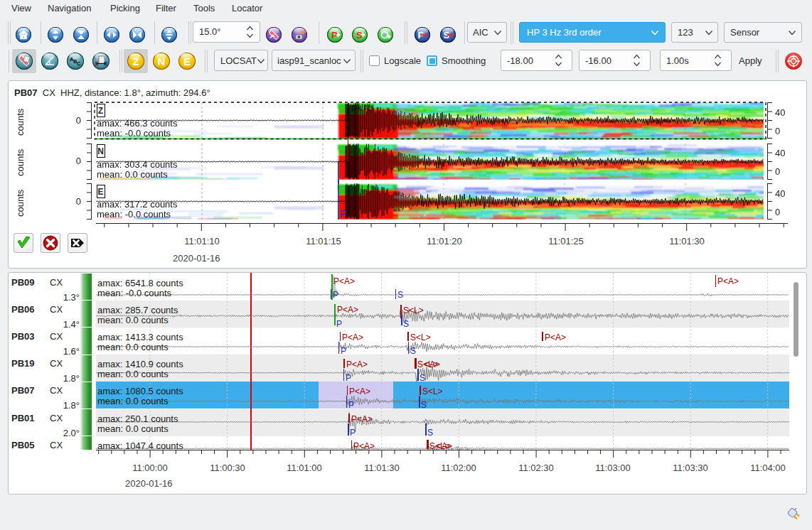 Image resolution: width=812 pixels, height=530 pixels. What do you see at coordinates (162, 61) in the screenshot?
I see `svg-text: N` at bounding box center [162, 61].